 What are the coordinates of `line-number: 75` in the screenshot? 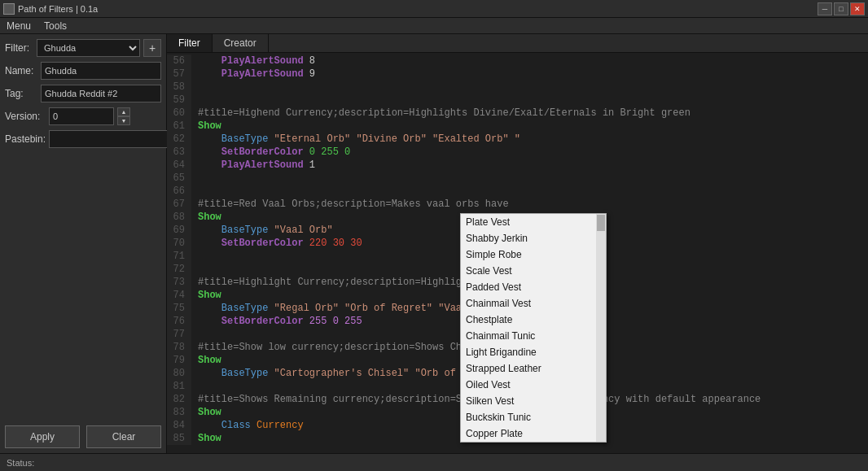 It's located at (179, 308).